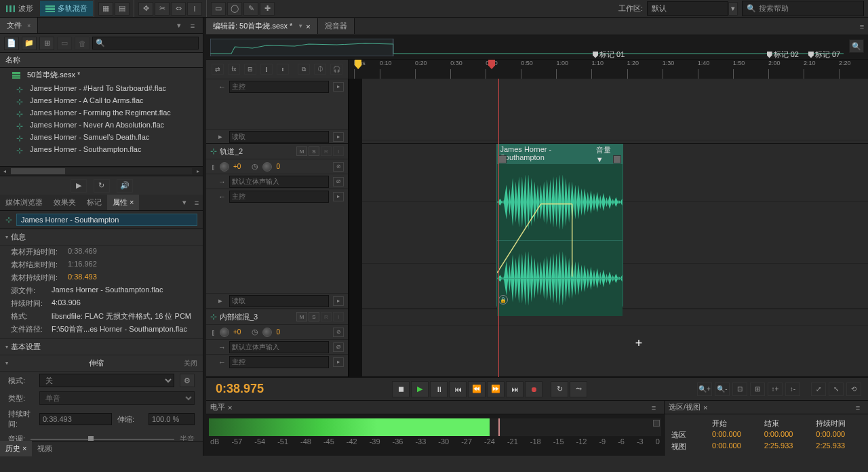 The image size is (868, 472). What do you see at coordinates (559, 389) in the screenshot?
I see `loop-button: ↻` at bounding box center [559, 389].